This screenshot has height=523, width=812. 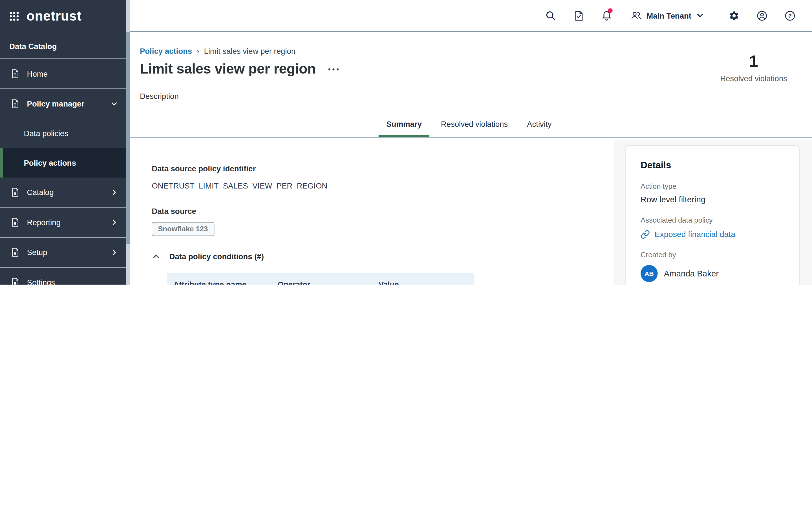 What do you see at coordinates (321, 278) in the screenshot?
I see `condition-row: Attribute type name Operator Value Tags …` at bounding box center [321, 278].